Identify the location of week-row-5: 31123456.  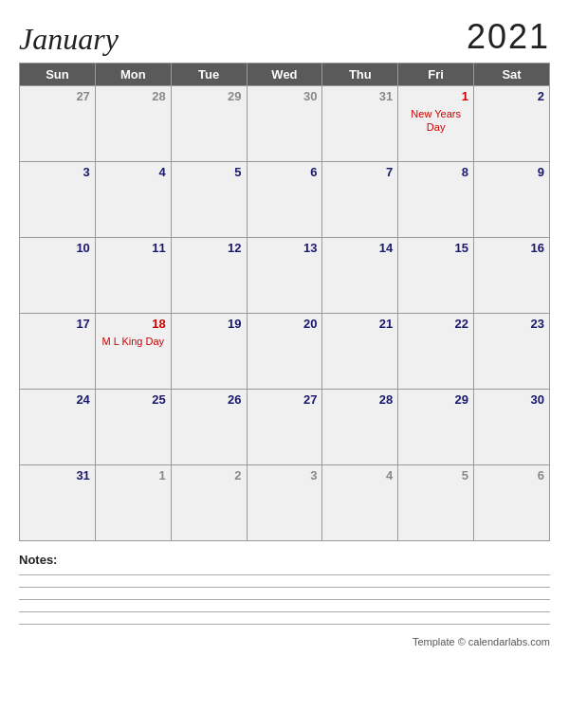
(284, 503).